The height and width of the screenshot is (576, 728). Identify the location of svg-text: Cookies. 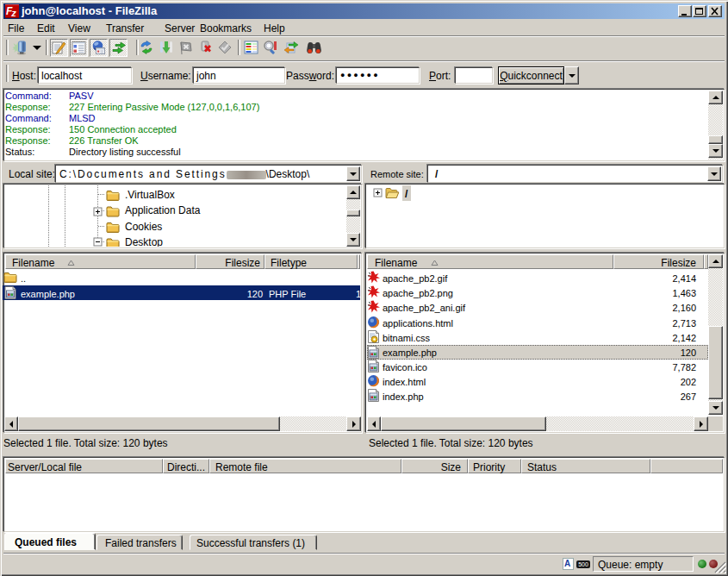
(143, 227).